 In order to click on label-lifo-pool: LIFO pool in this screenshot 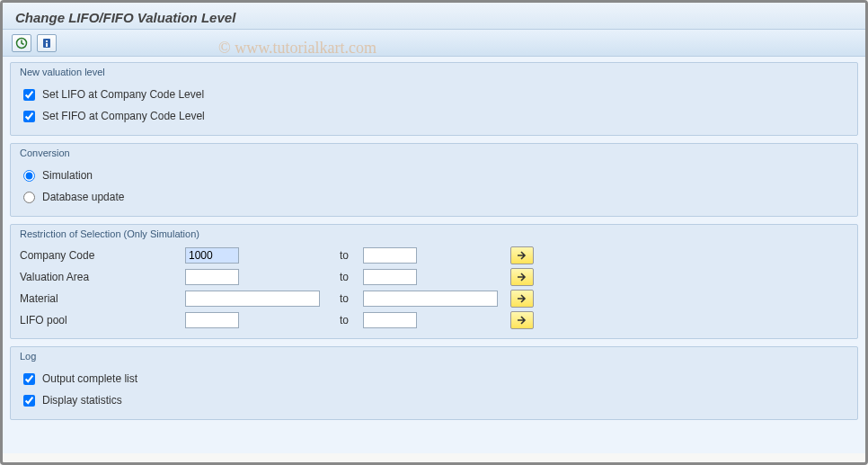, I will do `click(101, 320)`.